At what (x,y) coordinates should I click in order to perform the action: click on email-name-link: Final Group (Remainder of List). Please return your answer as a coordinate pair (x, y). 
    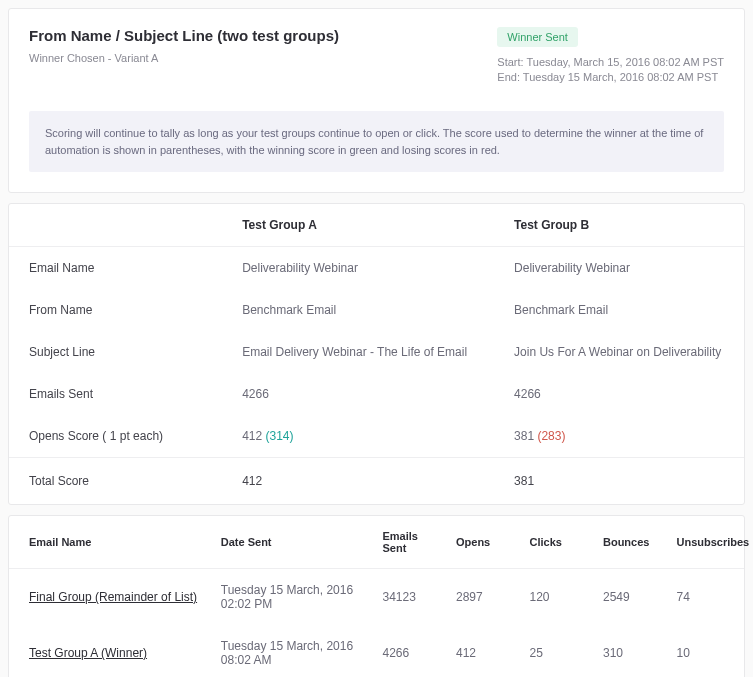
    Looking at the image, I should click on (113, 597).